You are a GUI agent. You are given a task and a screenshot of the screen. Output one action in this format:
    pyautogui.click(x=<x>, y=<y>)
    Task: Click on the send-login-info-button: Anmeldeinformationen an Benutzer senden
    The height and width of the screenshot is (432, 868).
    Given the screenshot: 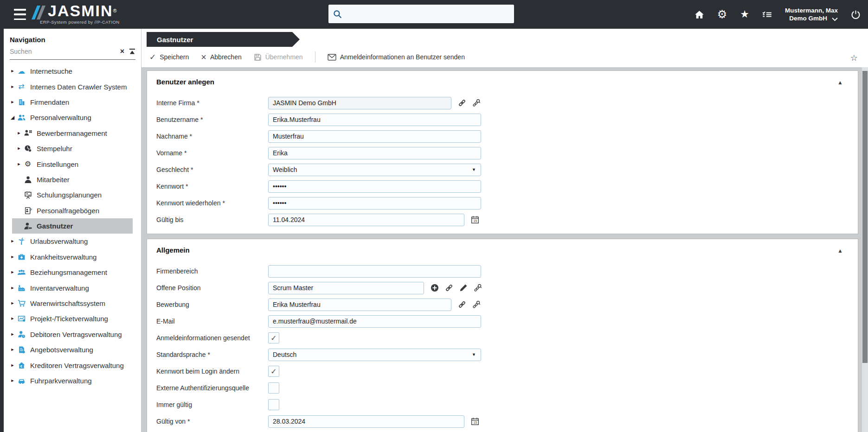 What is the action you would take?
    pyautogui.click(x=396, y=57)
    